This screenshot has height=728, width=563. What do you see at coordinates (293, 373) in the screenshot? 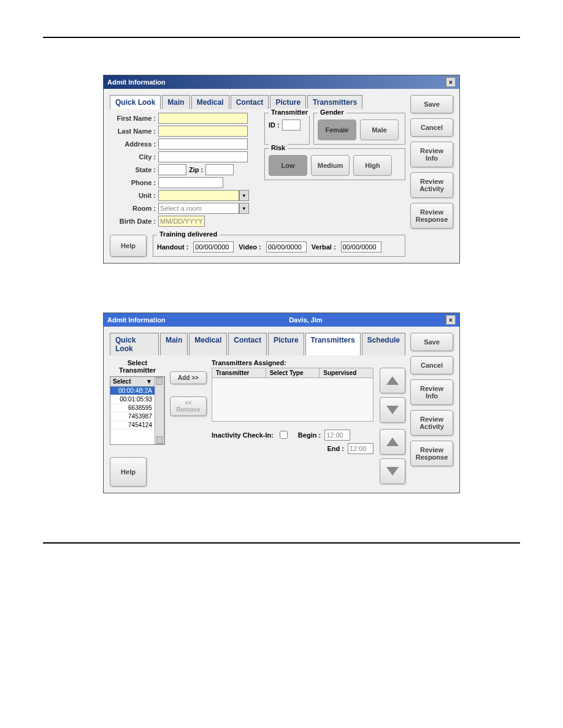
I see `assigned-table-header: Transmitter Select Type Supervised` at bounding box center [293, 373].